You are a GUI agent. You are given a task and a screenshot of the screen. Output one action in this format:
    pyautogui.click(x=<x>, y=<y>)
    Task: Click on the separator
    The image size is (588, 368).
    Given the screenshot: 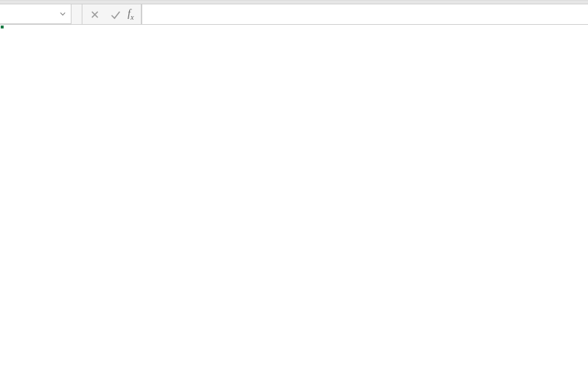 What is the action you would take?
    pyautogui.click(x=77, y=15)
    